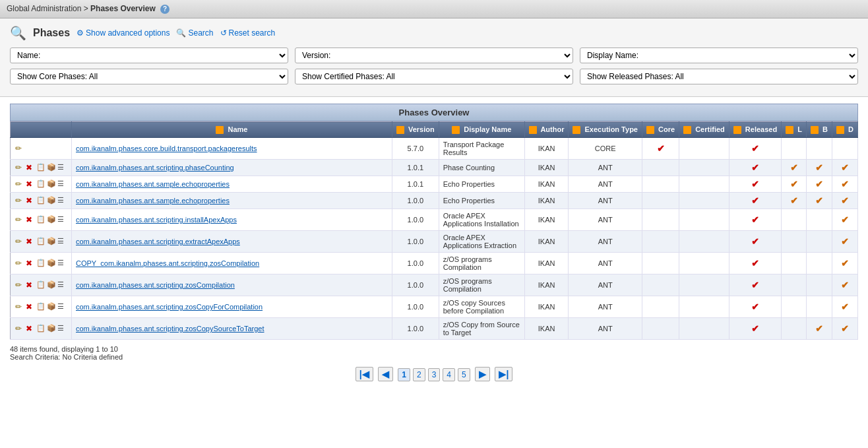 The image size is (868, 448). Describe the element at coordinates (419, 375) in the screenshot. I see `pagination-page-2: 2` at that location.